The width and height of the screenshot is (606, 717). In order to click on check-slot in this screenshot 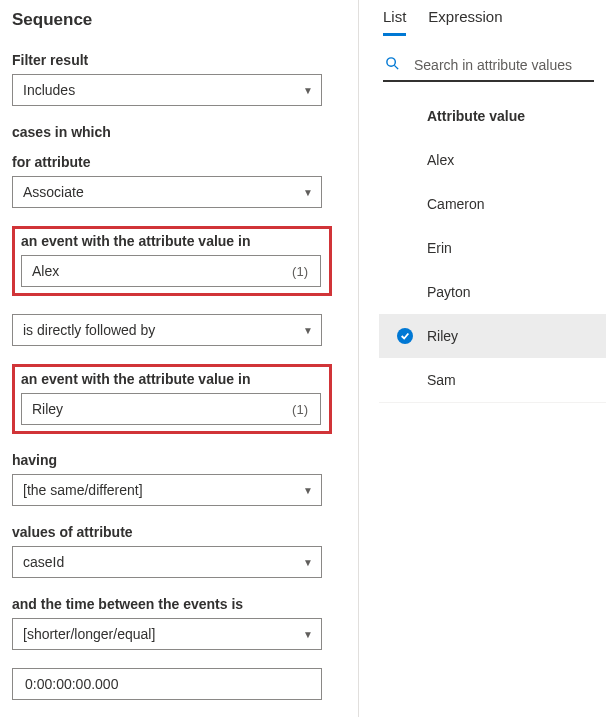, I will do `click(412, 336)`.